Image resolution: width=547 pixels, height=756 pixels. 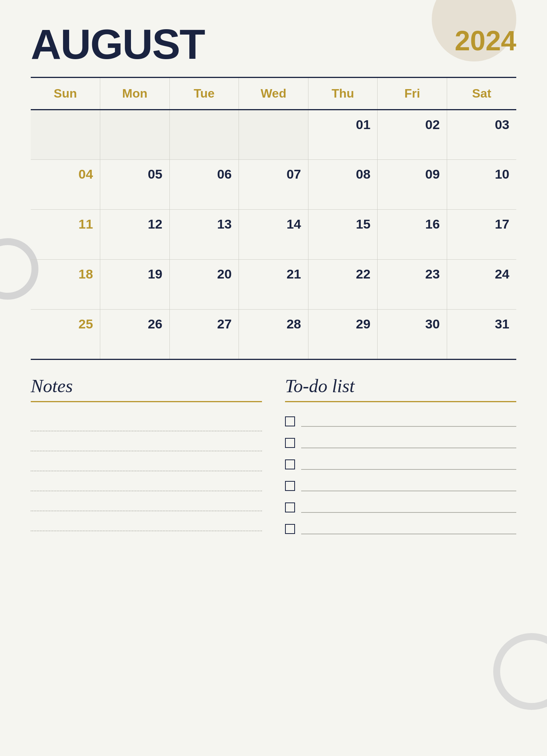 What do you see at coordinates (413, 135) in the screenshot?
I see `calendar-day: 02` at bounding box center [413, 135].